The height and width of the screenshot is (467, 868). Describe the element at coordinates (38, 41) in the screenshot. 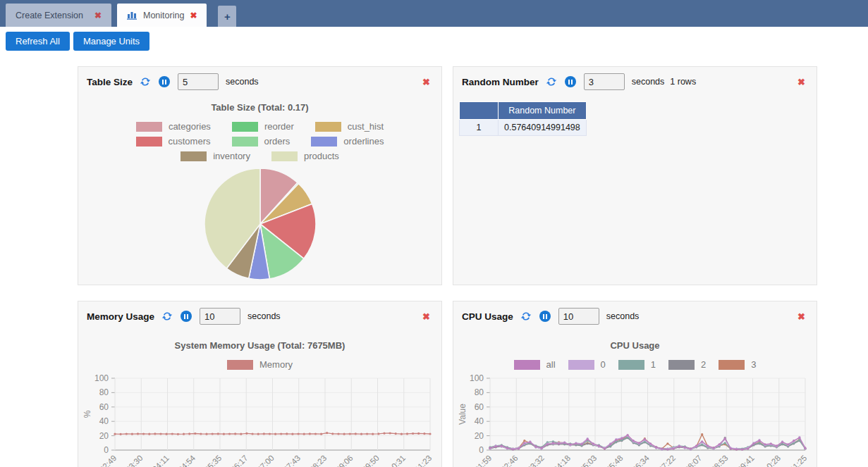

I see `refresh-all-button: Refresh All` at that location.